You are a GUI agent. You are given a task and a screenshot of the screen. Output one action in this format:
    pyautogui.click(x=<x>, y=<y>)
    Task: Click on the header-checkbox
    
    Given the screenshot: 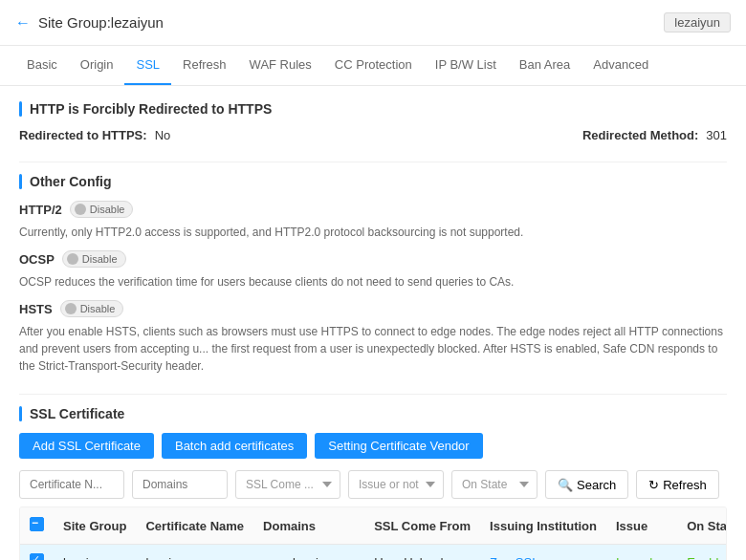 What is the action you would take?
    pyautogui.click(x=36, y=524)
    